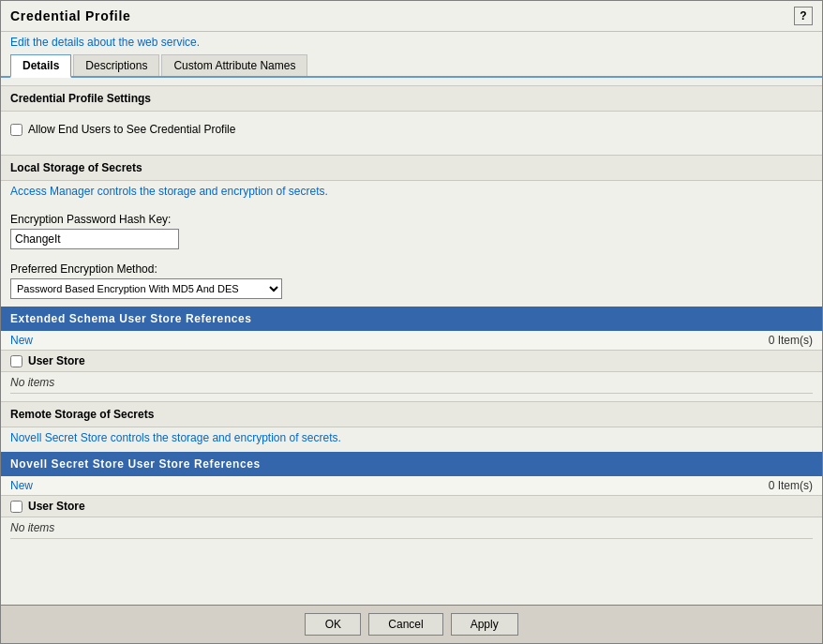 Image resolution: width=823 pixels, height=644 pixels. What do you see at coordinates (234, 66) in the screenshot?
I see `tab-custom-attribute-names: Custom Attribute Names` at bounding box center [234, 66].